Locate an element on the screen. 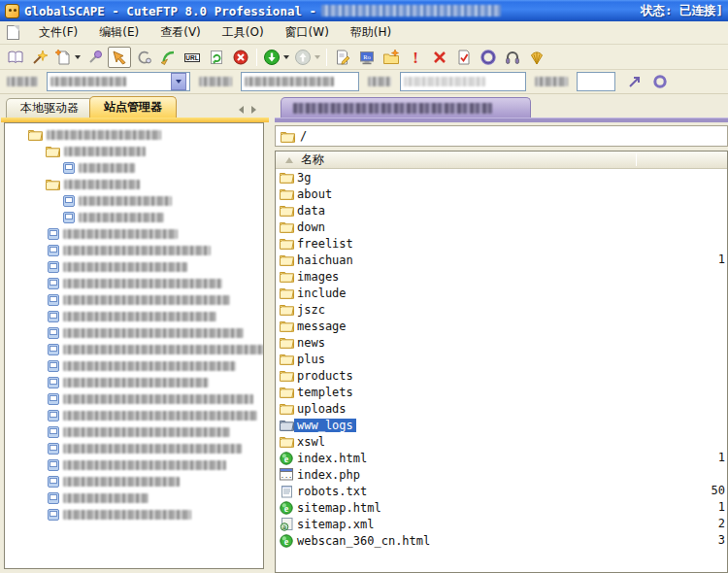 The image size is (728, 573). host-combobox is located at coordinates (118, 82).